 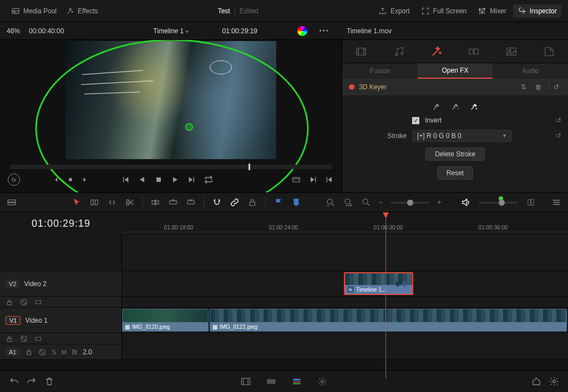 What do you see at coordinates (88, 352) in the screenshot?
I see `track-volume: 2.0` at bounding box center [88, 352].